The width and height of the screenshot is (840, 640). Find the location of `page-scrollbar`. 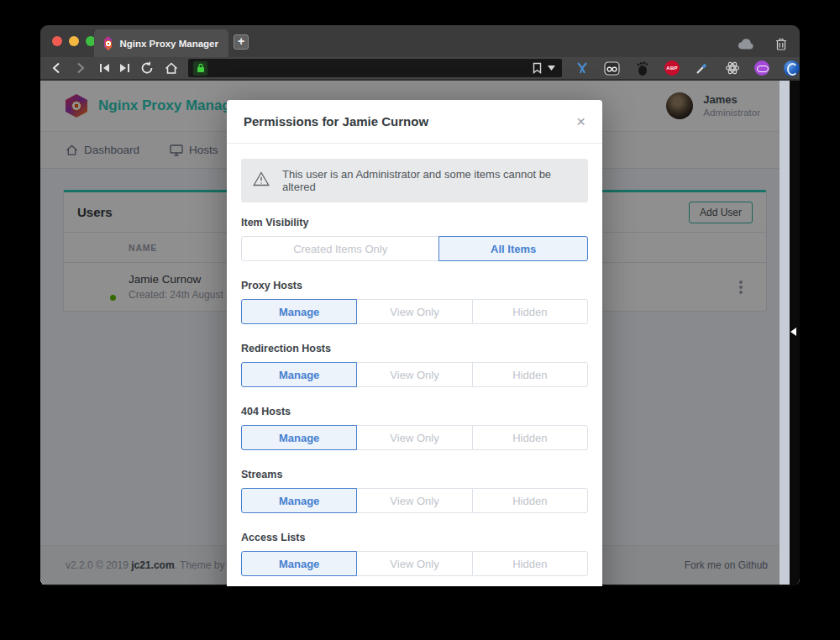

page-scrollbar is located at coordinates (785, 333).